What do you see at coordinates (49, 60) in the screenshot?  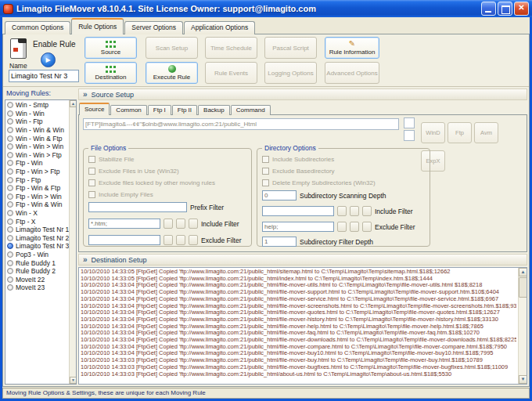 I see `enable-rule-play-button: ▶` at bounding box center [49, 60].